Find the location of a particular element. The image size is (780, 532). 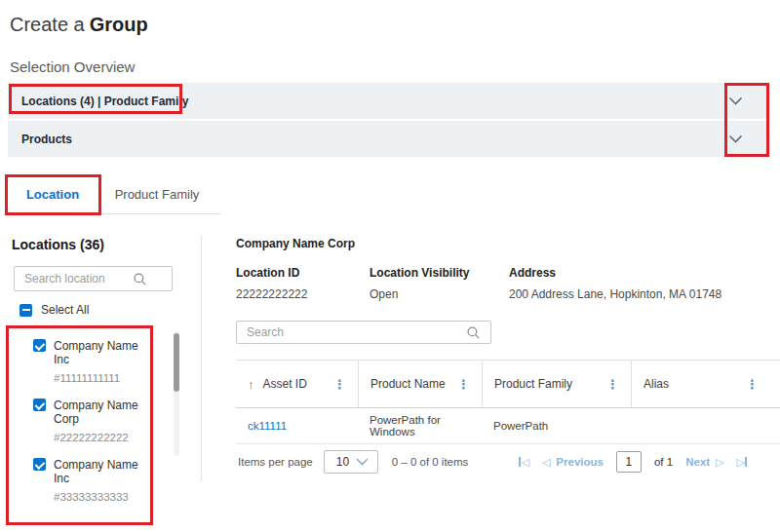

tab-bar: Location Product Family is located at coordinates (115, 195).